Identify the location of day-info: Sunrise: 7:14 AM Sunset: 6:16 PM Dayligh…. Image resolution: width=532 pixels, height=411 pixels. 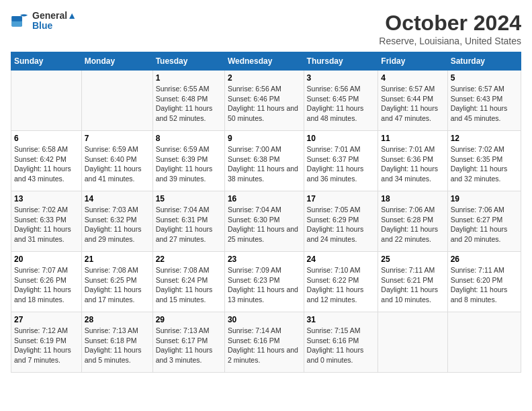
(265, 345).